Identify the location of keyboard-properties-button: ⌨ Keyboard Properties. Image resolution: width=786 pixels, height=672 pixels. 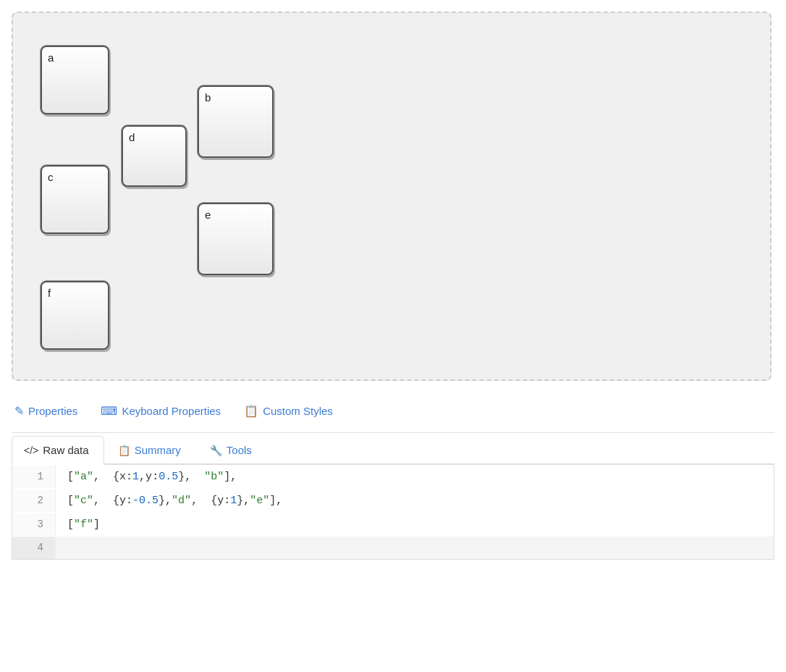
(161, 411).